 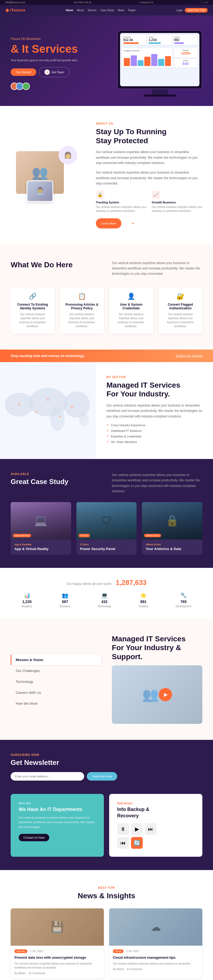 I want to click on news-image-0: 💾, so click(x=57, y=927).